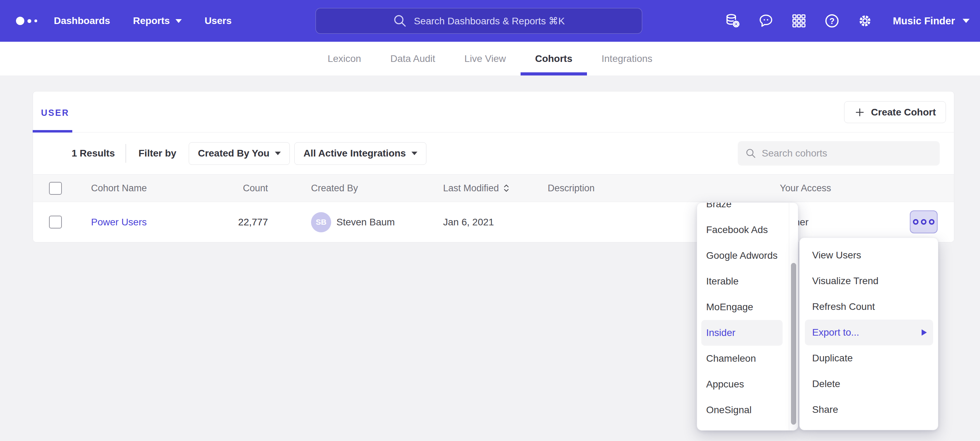 Image resolution: width=980 pixels, height=441 pixels. What do you see at coordinates (743, 359) in the screenshot?
I see `menu-item-chameleon: Chameleon` at bounding box center [743, 359].